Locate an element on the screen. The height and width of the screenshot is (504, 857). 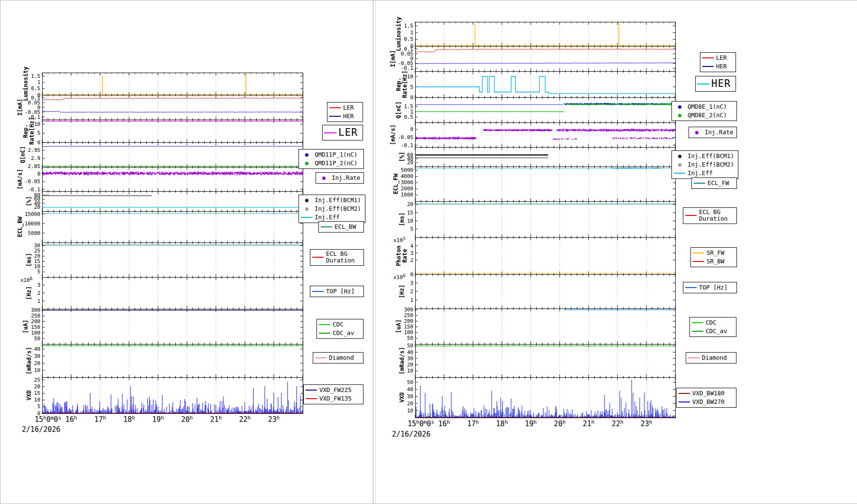
svg-text: 15000 is located at coordinates (32, 215).